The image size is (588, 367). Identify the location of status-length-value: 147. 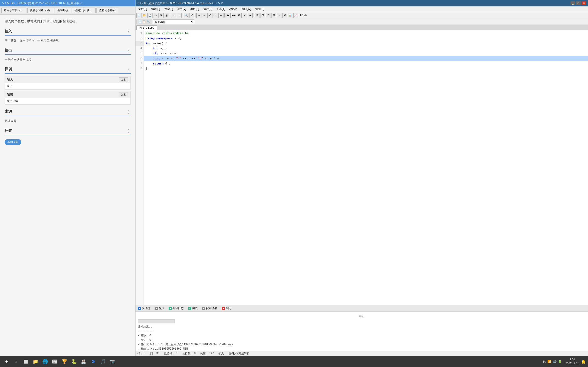
(211, 354).